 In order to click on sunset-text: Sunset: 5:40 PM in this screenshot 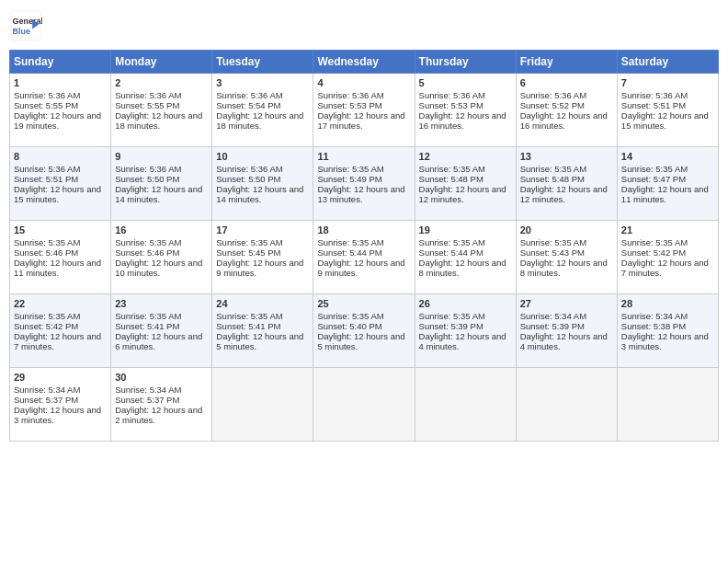, I will do `click(349, 326)`.